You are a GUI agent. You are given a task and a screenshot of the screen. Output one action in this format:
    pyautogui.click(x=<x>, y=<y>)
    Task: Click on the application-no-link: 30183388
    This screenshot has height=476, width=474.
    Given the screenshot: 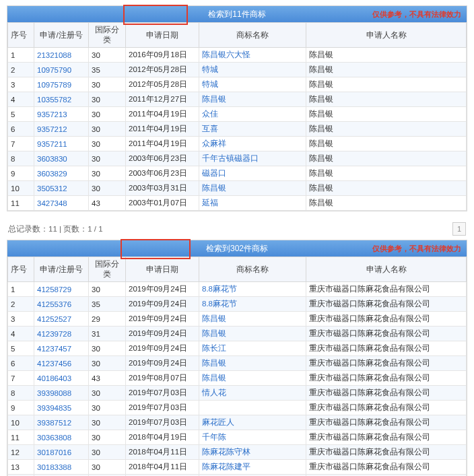 What is the action you would take?
    pyautogui.click(x=54, y=467)
    